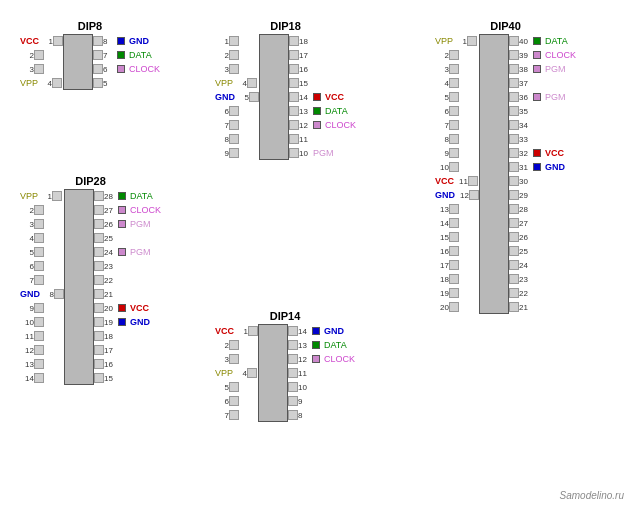 This screenshot has height=509, width=634. What do you see at coordinates (322, 97) in the screenshot?
I see `pin-row: 14 VCC` at bounding box center [322, 97].